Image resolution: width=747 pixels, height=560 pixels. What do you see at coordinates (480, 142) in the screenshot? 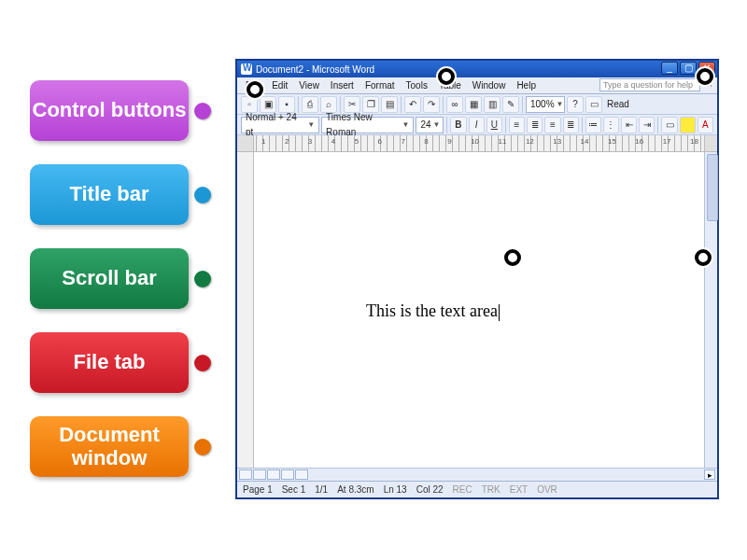
I see `ruler-numbers: 12 34 56 78 910 1112 1314 1516 1718` at bounding box center [480, 142].